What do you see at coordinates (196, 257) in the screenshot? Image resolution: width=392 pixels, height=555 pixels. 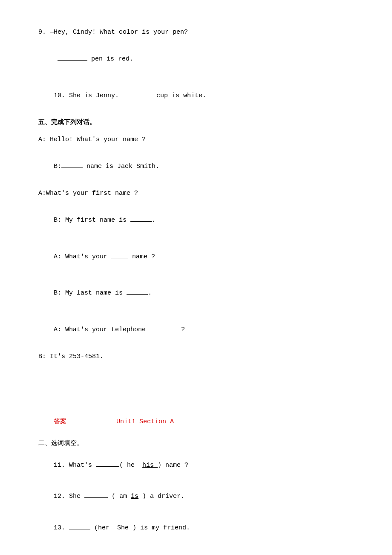 I see `dialogue-line-5: A: What's your name ?` at bounding box center [196, 257].